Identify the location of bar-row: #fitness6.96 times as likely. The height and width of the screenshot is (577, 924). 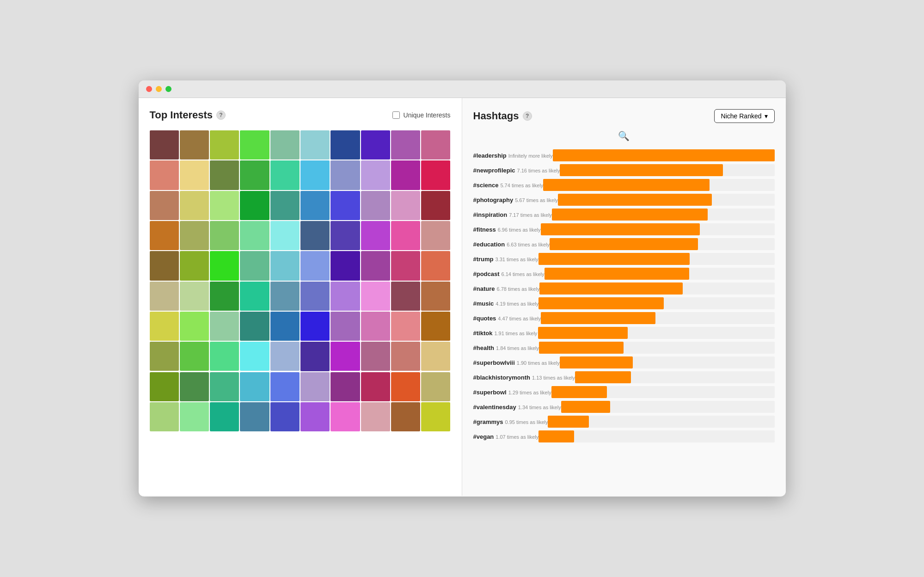
(624, 229).